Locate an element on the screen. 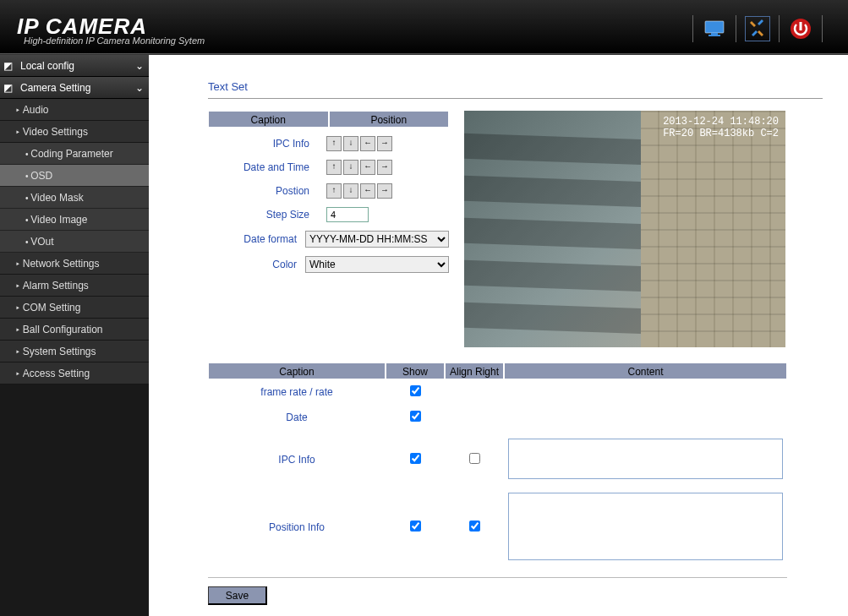 This screenshot has height=616, width=848. sidebar-item-network-settings: Network Settings is located at coordinates (74, 264).